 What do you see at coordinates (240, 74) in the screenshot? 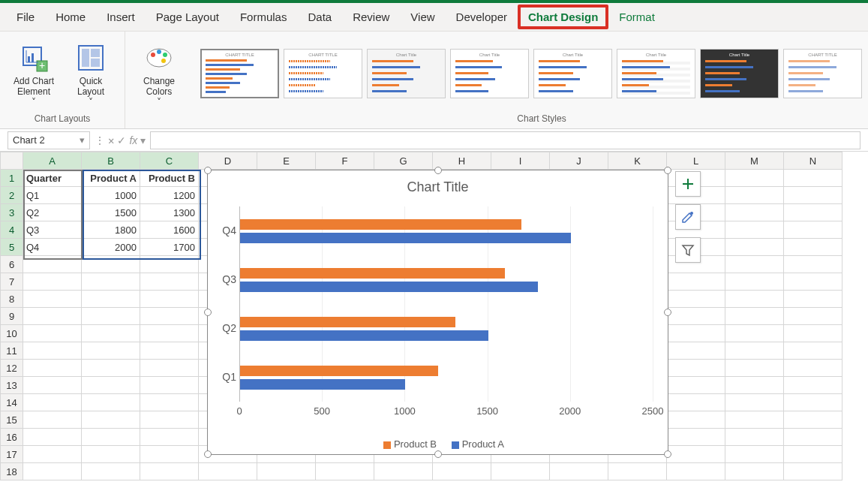
I see `chart-style-1: CHART TITLE` at bounding box center [240, 74].